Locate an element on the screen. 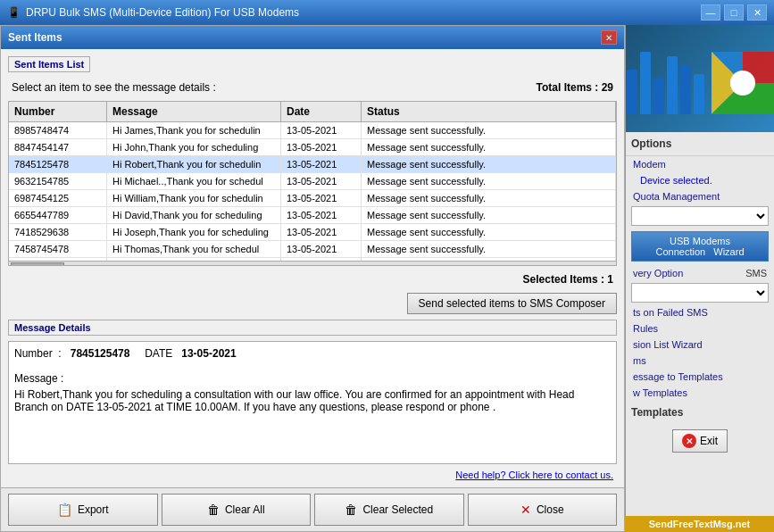  list-wizard-label: sion List Wizard is located at coordinates (668, 345).